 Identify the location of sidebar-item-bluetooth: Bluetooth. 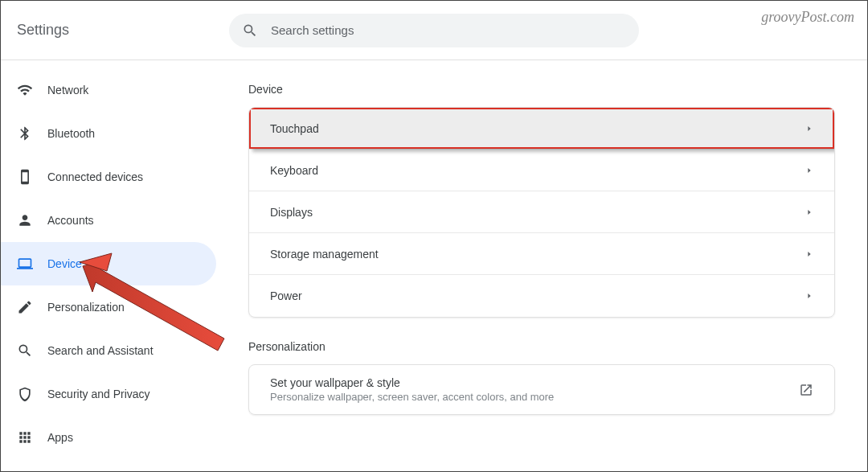
(108, 133).